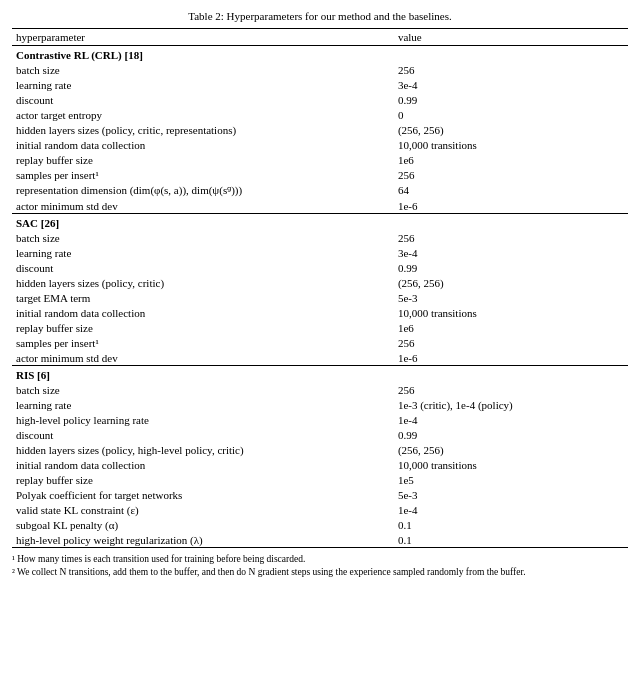 This screenshot has width=640, height=676. Describe the element at coordinates (320, 130) in the screenshot. I see `table-row: hidden layers sizes (policy, critic, rep…` at that location.